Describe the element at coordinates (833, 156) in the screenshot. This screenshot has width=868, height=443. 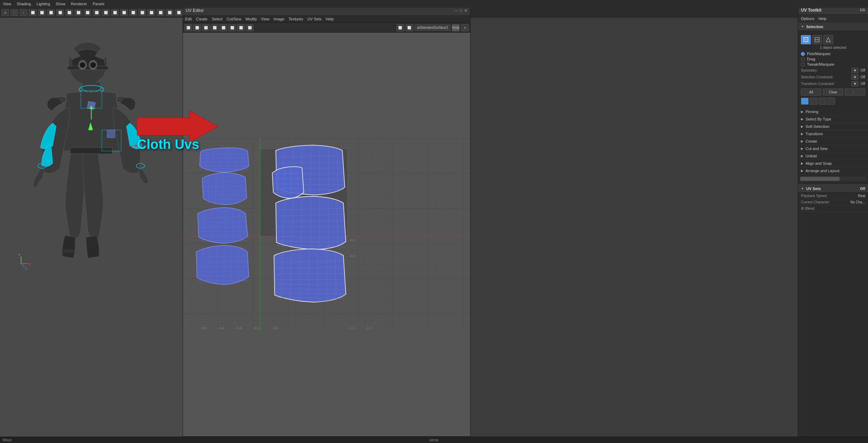
I see `section-unfold: ▶ Unfold` at that location.